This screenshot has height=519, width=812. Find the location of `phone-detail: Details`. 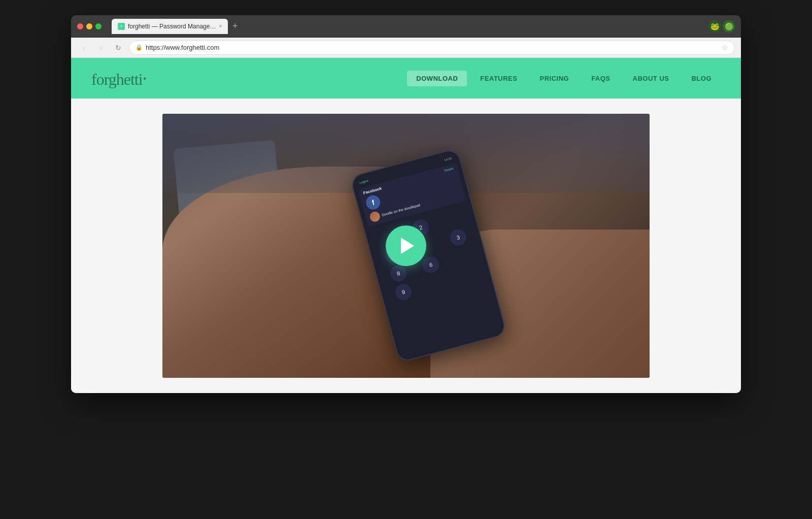

phone-detail: Details is located at coordinates (449, 171).